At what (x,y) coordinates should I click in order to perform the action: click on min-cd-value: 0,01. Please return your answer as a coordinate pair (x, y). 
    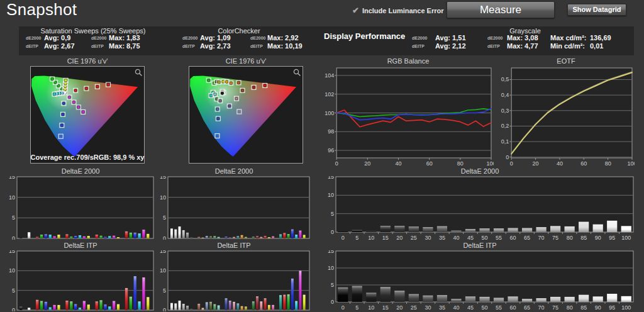
    Looking at the image, I should click on (596, 46).